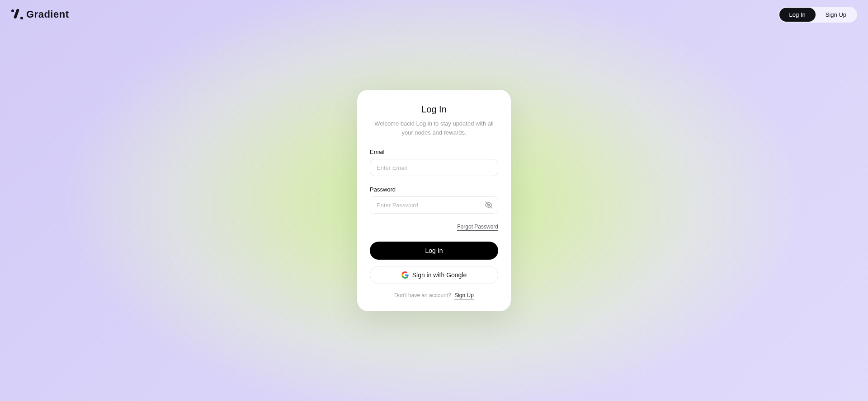  Describe the element at coordinates (434, 200) in the screenshot. I see `password-field-group: Password` at that location.